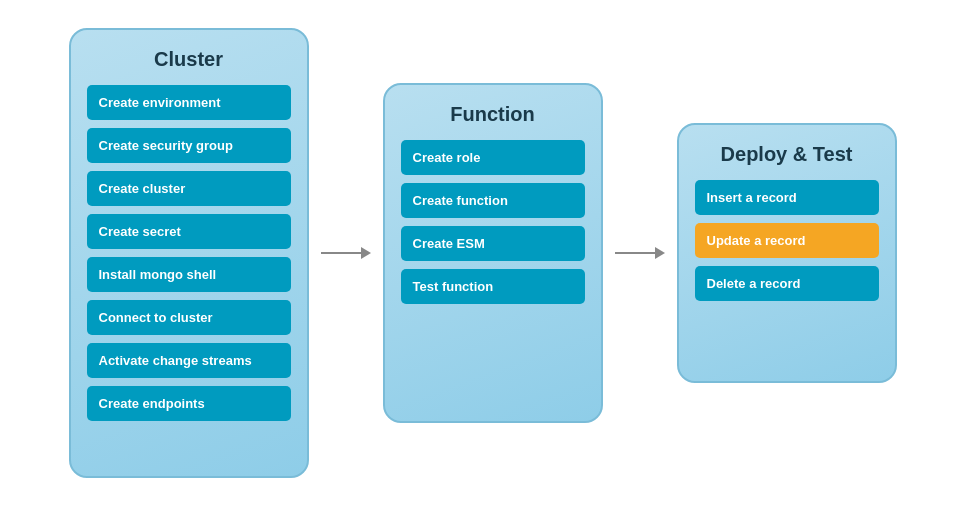  I want to click on cluster-item-2: Create cluster, so click(189, 188).